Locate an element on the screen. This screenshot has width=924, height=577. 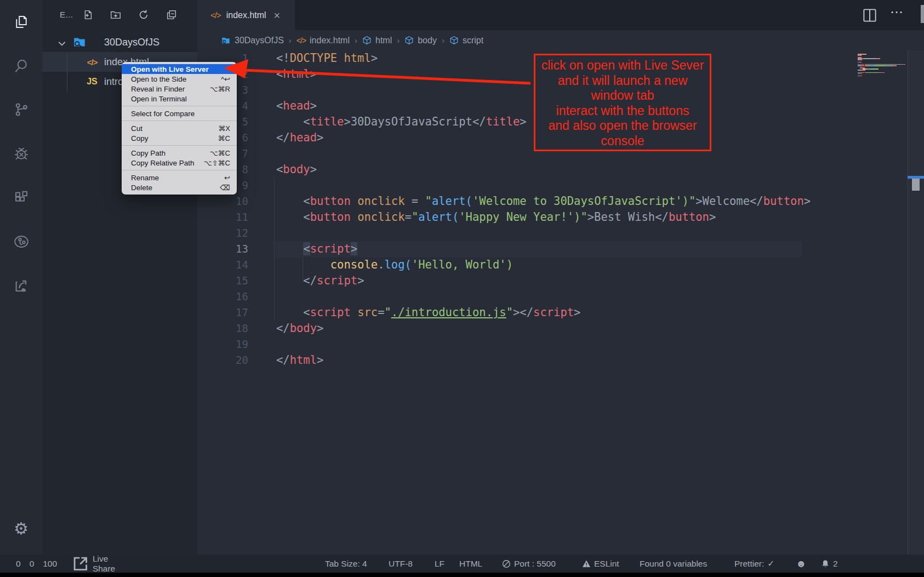
feedback-smiley-icon: ☻ is located at coordinates (801, 563).